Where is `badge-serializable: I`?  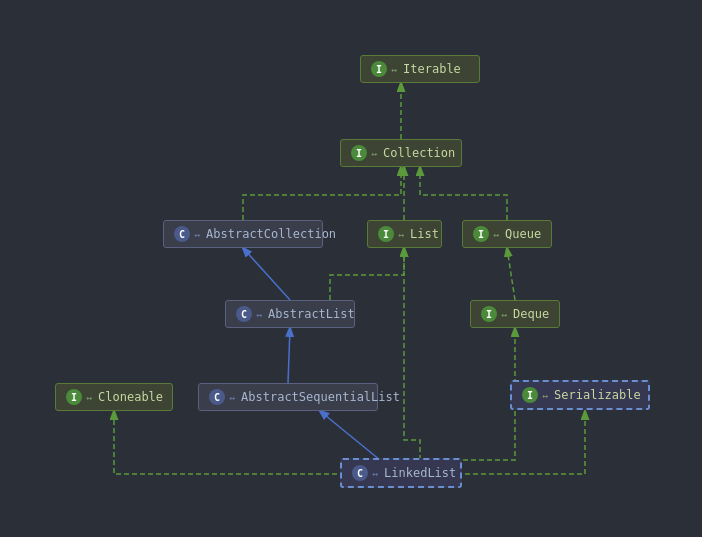
badge-serializable: I is located at coordinates (530, 395).